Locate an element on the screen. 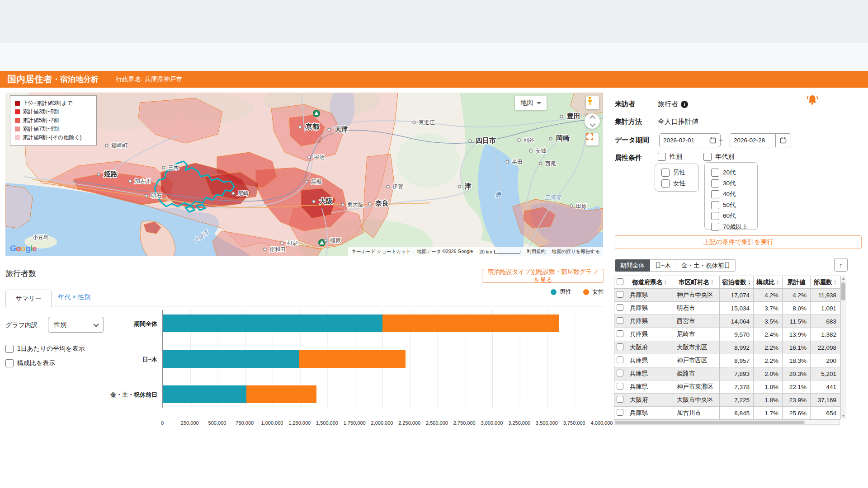 The height and width of the screenshot is (488, 868). legend-dot is located at coordinates (586, 292).